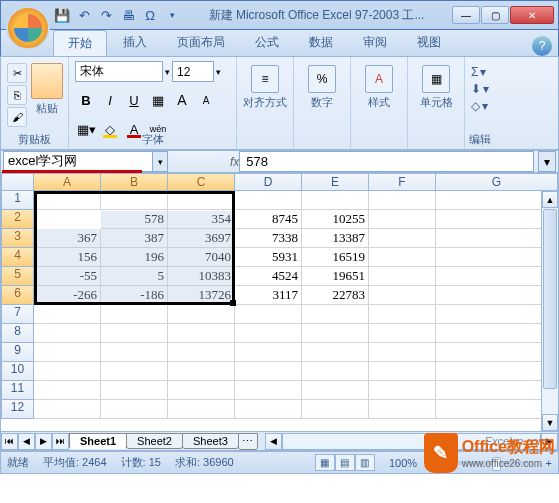 This screenshot has width=559, height=503. Describe the element at coordinates (68, 390) in the screenshot. I see `cell-A11` at that location.